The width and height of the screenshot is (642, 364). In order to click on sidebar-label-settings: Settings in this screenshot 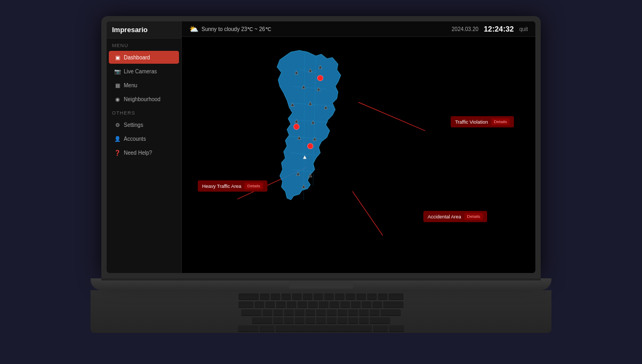, I will do `click(133, 125)`.